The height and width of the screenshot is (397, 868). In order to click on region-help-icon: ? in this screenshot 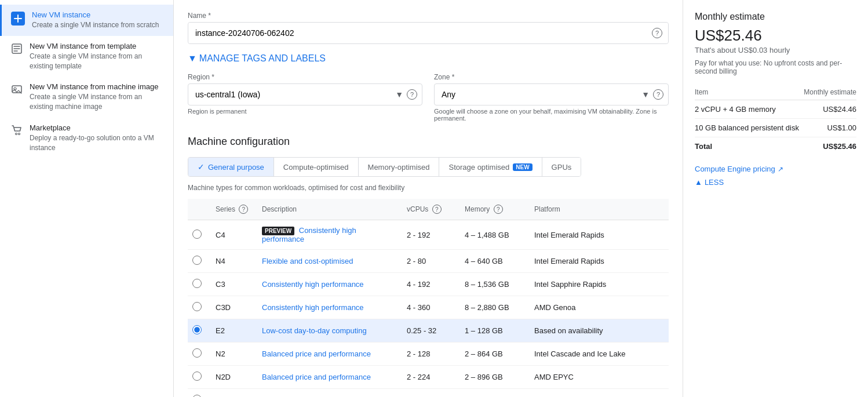, I will do `click(412, 94)`.